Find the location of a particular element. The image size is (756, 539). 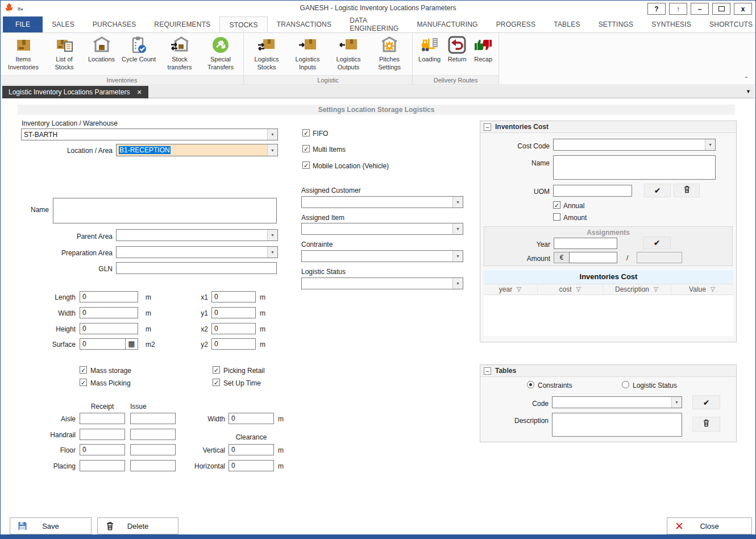

tab-purchases: PURCHASES is located at coordinates (114, 24).